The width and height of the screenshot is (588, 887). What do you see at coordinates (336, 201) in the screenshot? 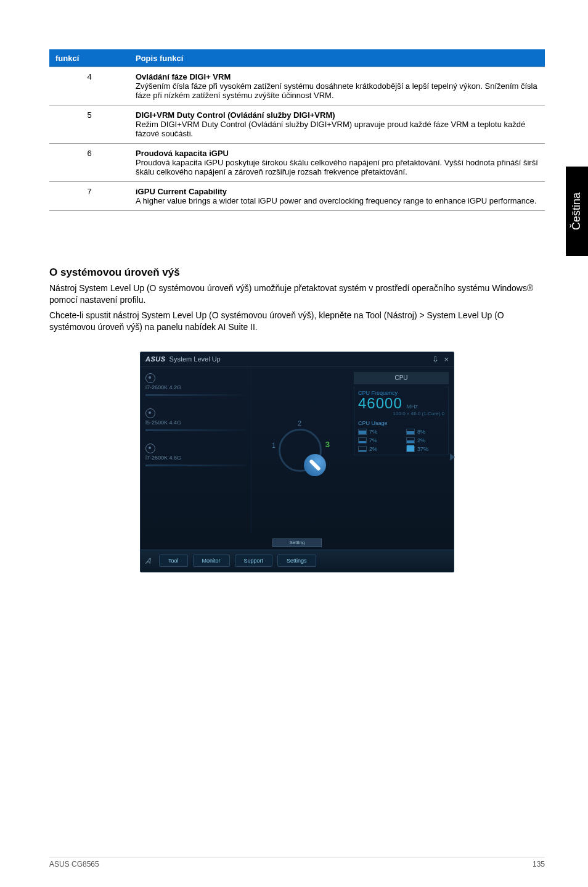
I see `row-body: A higher value brings a wider total iGPU…` at bounding box center [336, 201].